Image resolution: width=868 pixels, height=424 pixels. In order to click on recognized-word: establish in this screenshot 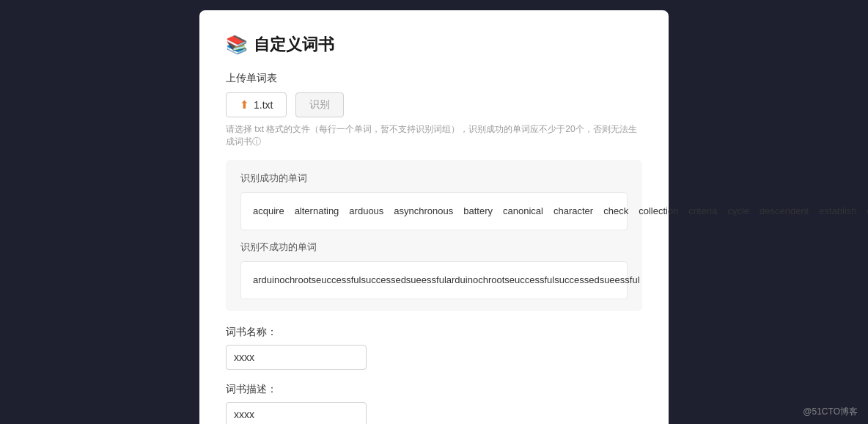, I will do `click(837, 211)`.